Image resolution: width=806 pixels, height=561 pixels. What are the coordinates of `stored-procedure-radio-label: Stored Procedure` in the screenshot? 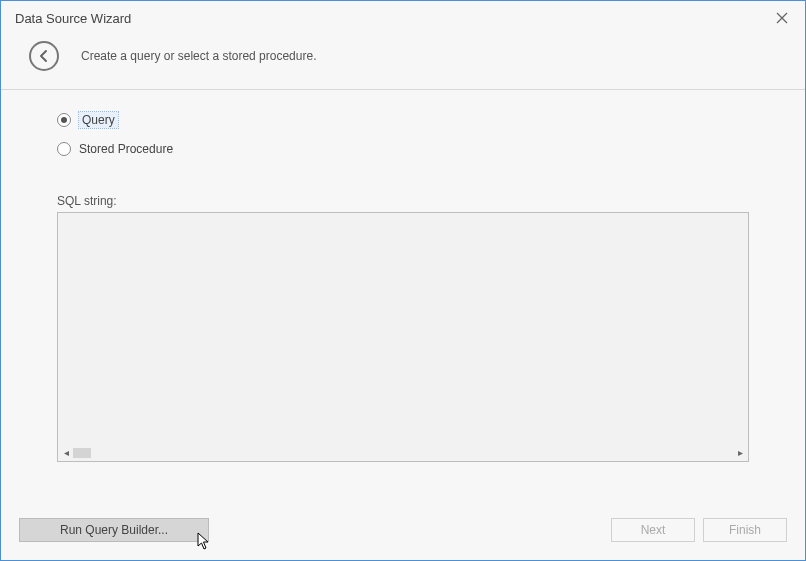 It's located at (126, 149).